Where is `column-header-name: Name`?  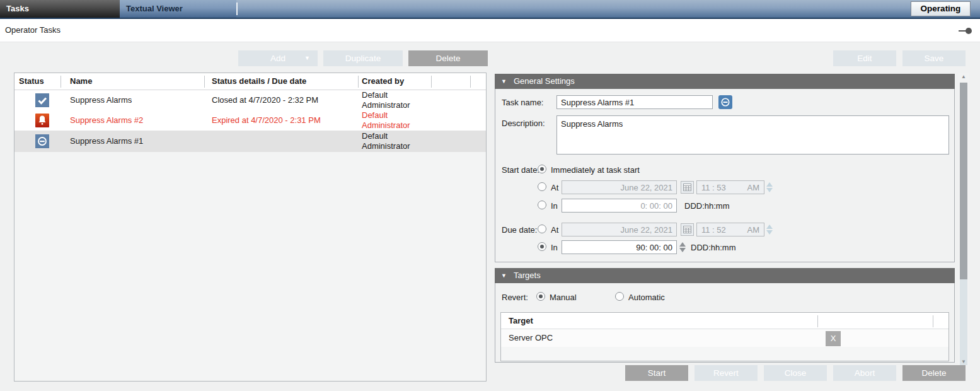
column-header-name: Name is located at coordinates (81, 81).